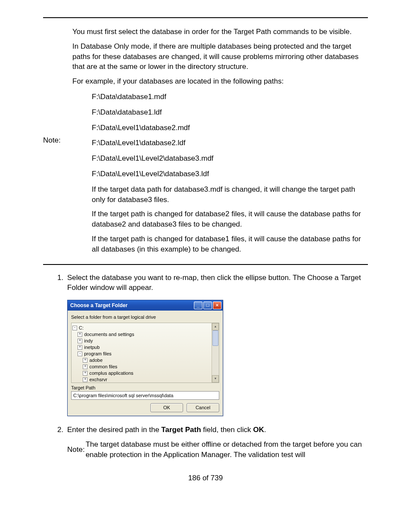 This screenshot has width=411, height=532. Describe the element at coordinates (220, 195) in the screenshot. I see `consequence-1: If the target data path for database3.md…` at that location.